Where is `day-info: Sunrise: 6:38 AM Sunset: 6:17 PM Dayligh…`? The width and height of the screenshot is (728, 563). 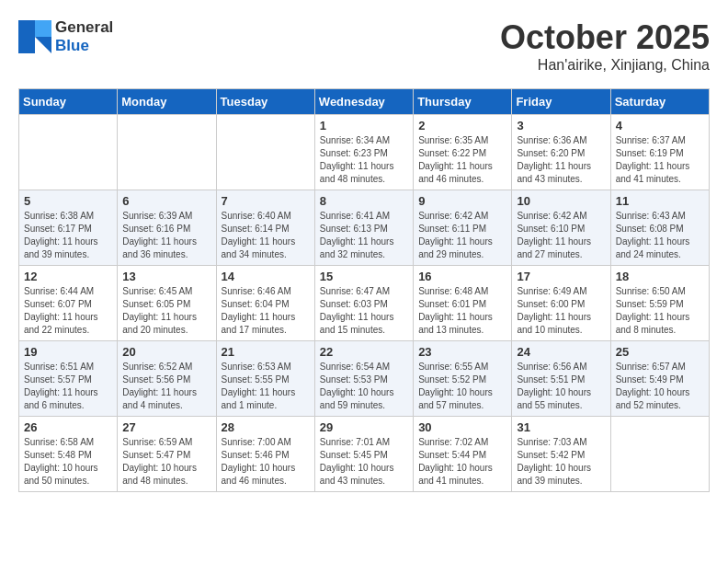 day-info: Sunrise: 6:38 AM Sunset: 6:17 PM Dayligh… is located at coordinates (68, 236).